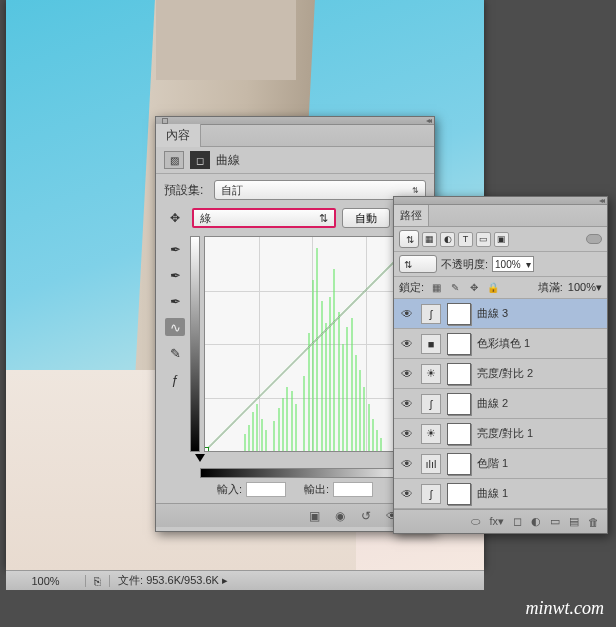 The image size is (616, 627). Describe the element at coordinates (175, 218) in the screenshot. I see `target-adjust-icon: ✥` at that location.